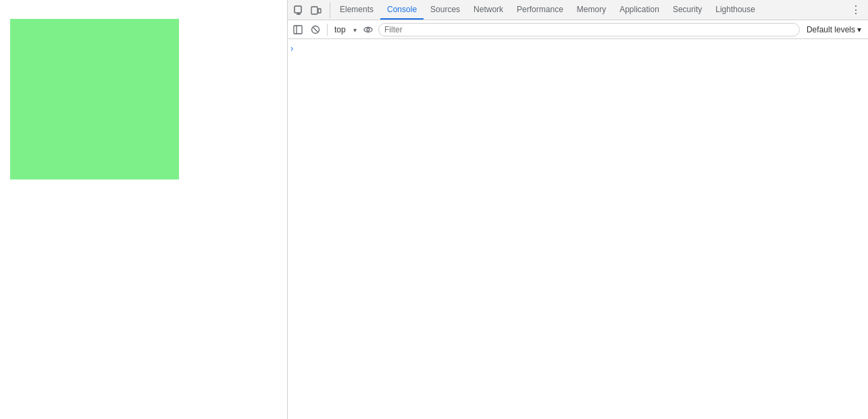 The image size is (868, 419). Describe the element at coordinates (311, 10) in the screenshot. I see `devtools-icons` at that location.